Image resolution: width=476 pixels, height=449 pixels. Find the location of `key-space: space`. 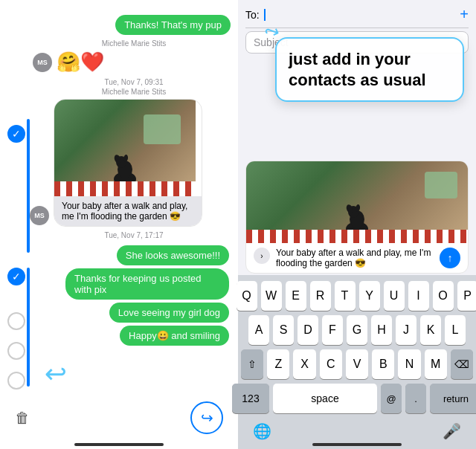

key-space: space is located at coordinates (325, 398).